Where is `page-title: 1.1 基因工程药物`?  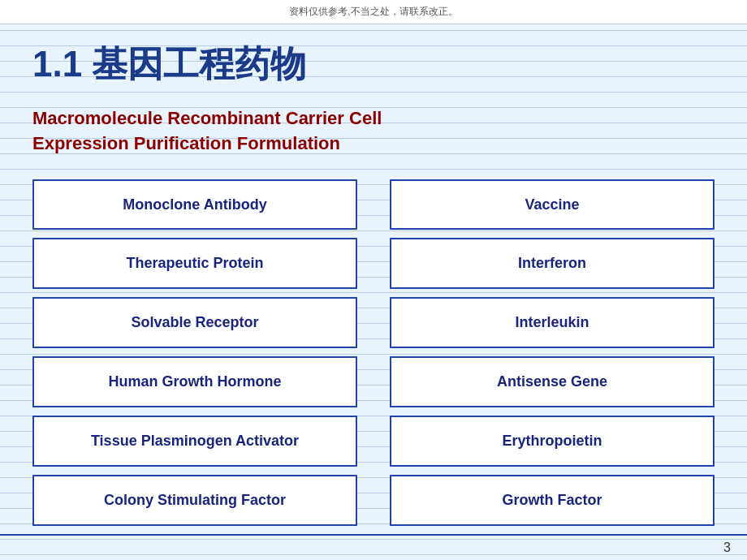
page-title: 1.1 基因工程药物 is located at coordinates (374, 65).